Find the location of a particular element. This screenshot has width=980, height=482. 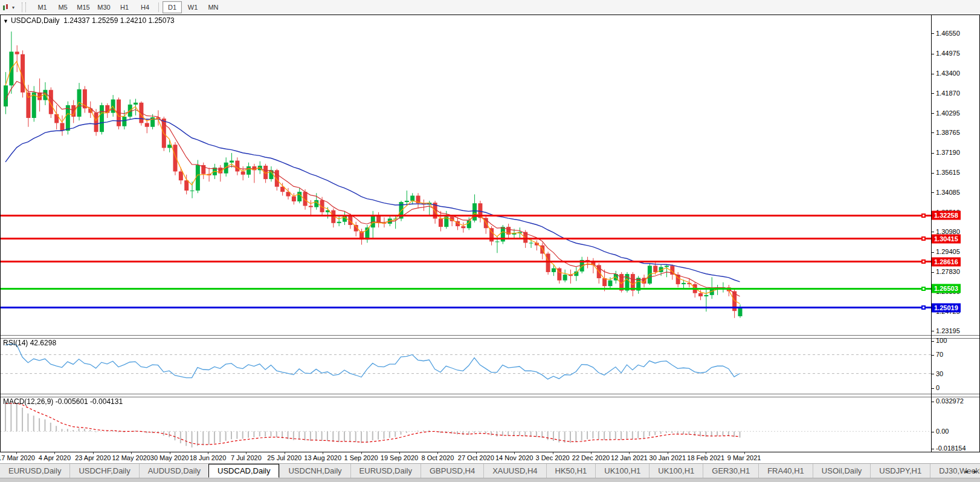

tab-scroll-right-icon: ▸ is located at coordinates (975, 472).